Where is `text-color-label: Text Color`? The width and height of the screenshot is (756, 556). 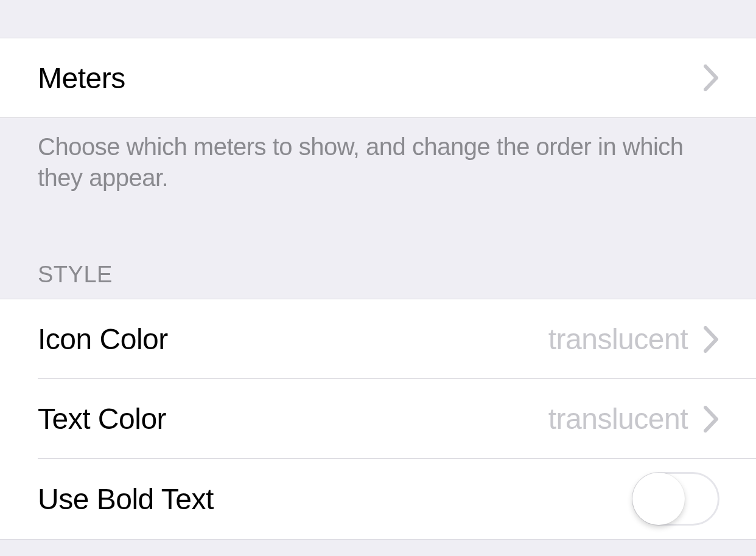 text-color-label: Text Color is located at coordinates (102, 419).